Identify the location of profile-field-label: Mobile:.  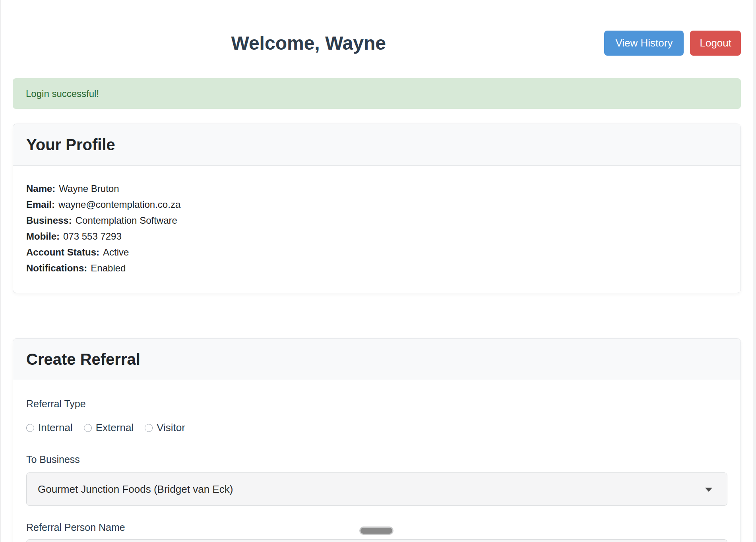
(43, 236).